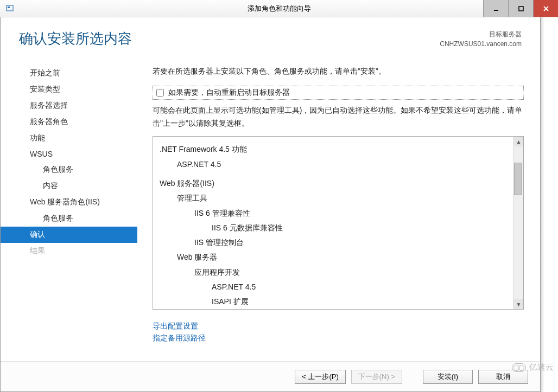 The width and height of the screenshot is (558, 392). Describe the element at coordinates (518, 223) in the screenshot. I see `feature-scrollbar: ▲ ▼` at that location.